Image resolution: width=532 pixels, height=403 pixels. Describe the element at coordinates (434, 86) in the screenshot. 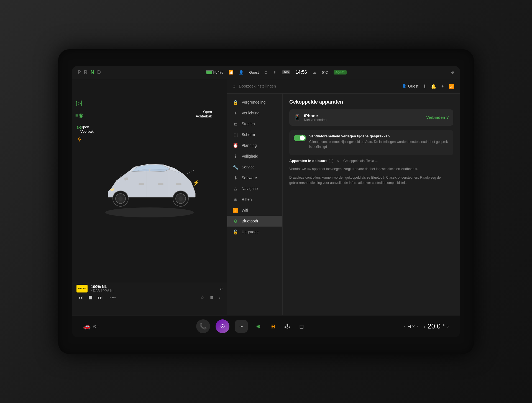

I see `bell-icon: 🔔` at that location.